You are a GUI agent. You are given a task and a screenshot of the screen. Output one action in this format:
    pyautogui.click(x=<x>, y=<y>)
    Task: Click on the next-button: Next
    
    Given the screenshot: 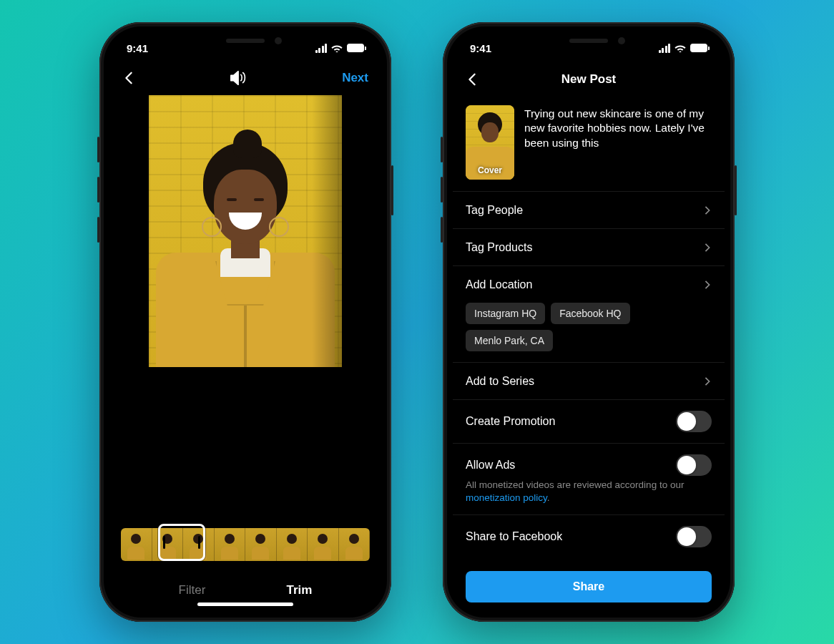 What is the action you would take?
    pyautogui.click(x=355, y=78)
    